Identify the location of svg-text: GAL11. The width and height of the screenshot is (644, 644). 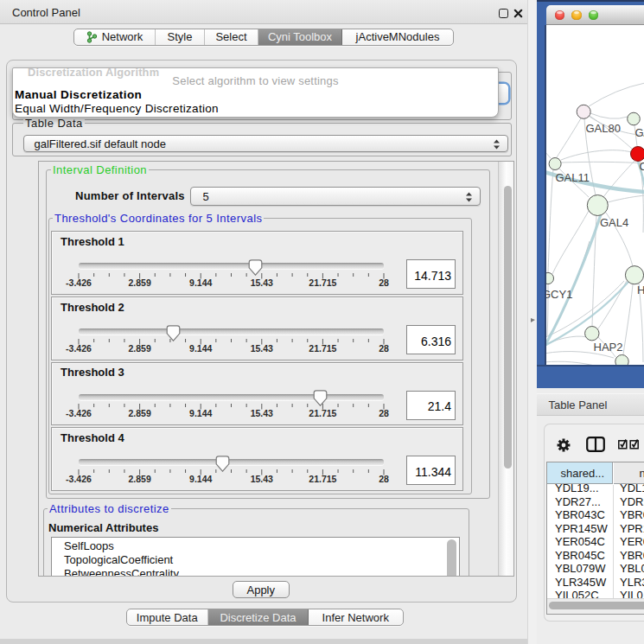
(572, 178).